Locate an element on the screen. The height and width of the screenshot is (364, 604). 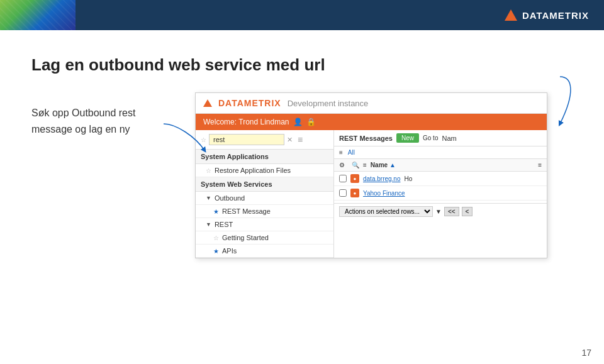
outbound-triangle-icon: ▼ is located at coordinates (209, 198).